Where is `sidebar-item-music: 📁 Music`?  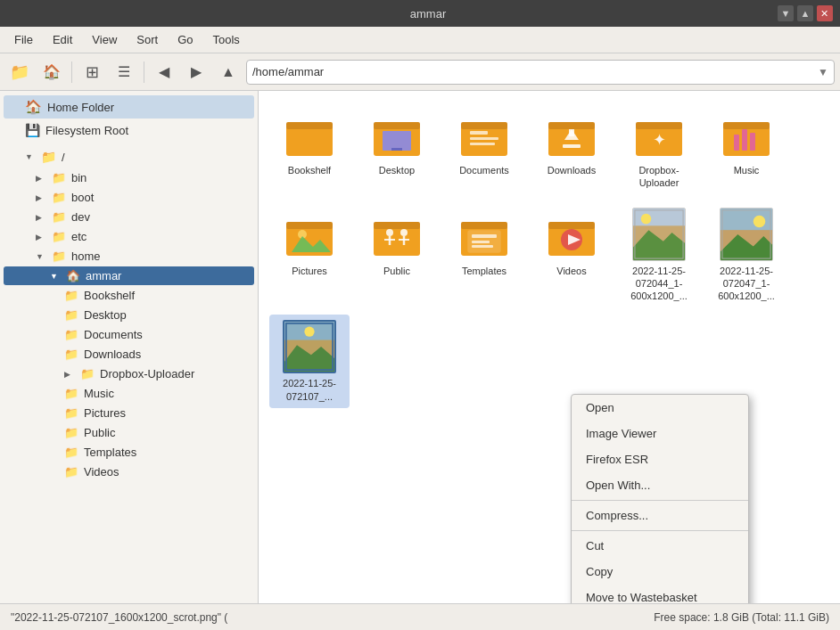
sidebar-item-music: 📁 Music is located at coordinates (128, 394).